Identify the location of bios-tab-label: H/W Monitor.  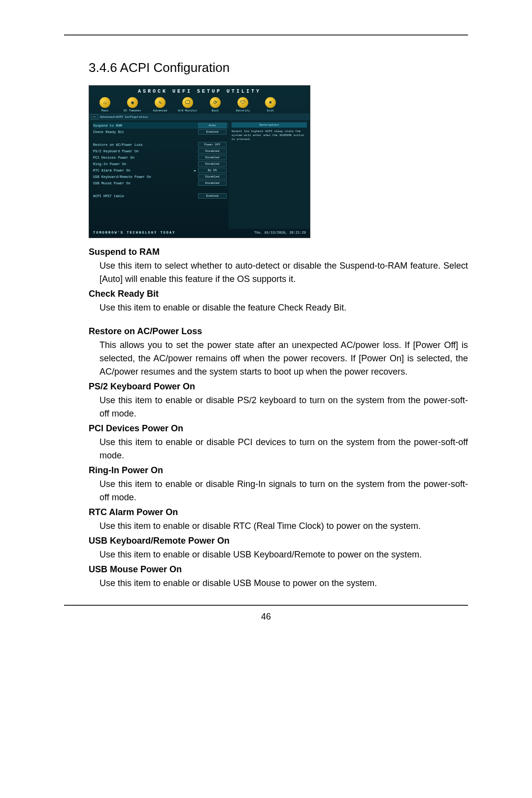
(188, 110).